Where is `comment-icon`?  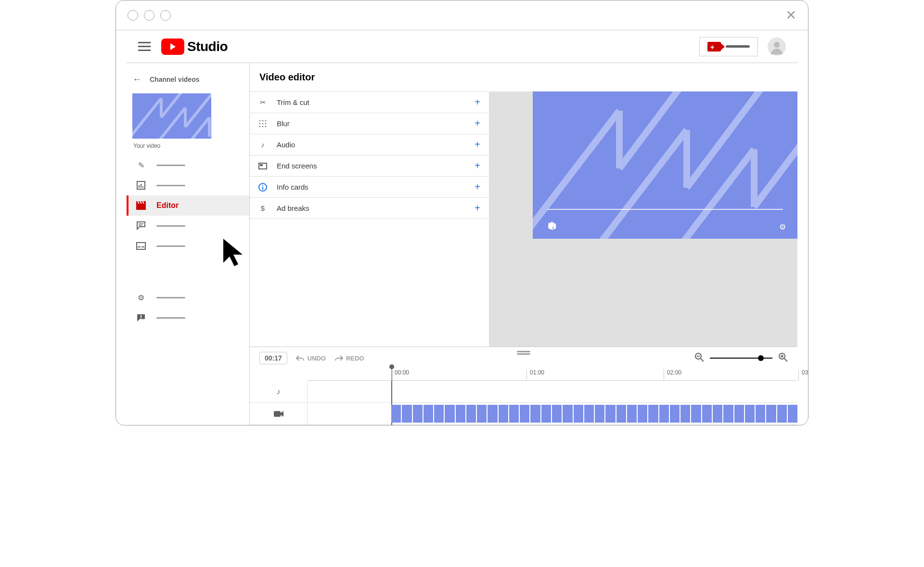
comment-icon is located at coordinates (141, 226).